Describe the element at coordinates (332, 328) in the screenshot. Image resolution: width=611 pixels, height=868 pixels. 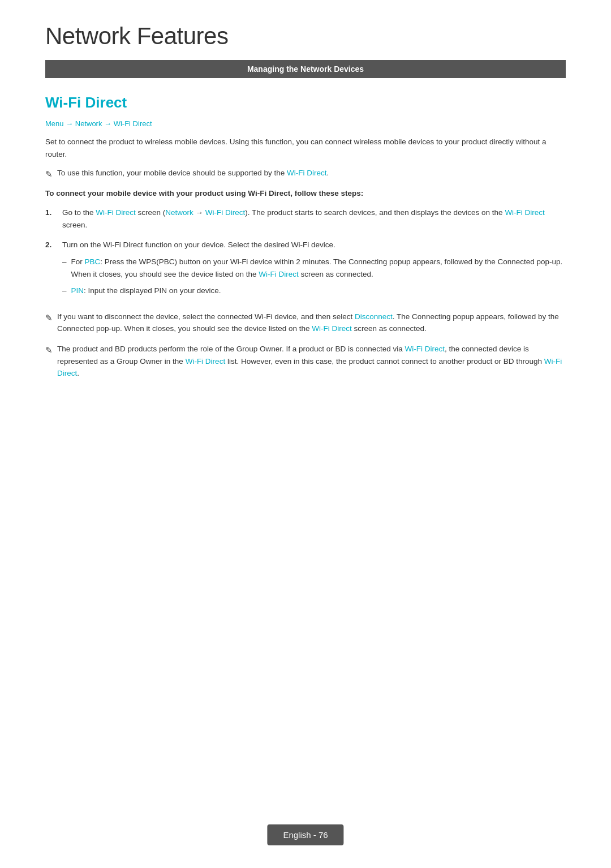
I see `note2-wifidirect-link: Wi-Fi Direct` at that location.